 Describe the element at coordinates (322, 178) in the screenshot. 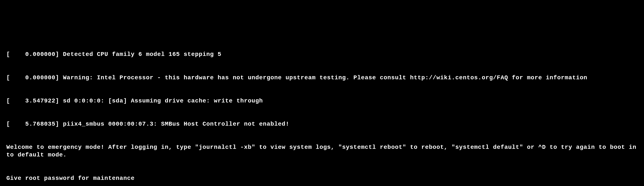

I see `password-prompt-label: Give root password for maintenance` at that location.